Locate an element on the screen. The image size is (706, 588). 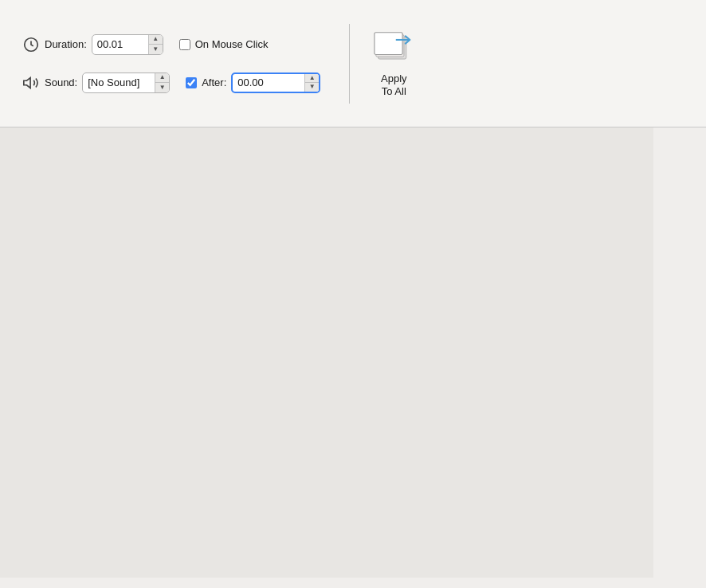
on-mouse-click-checkbox is located at coordinates (185, 45).